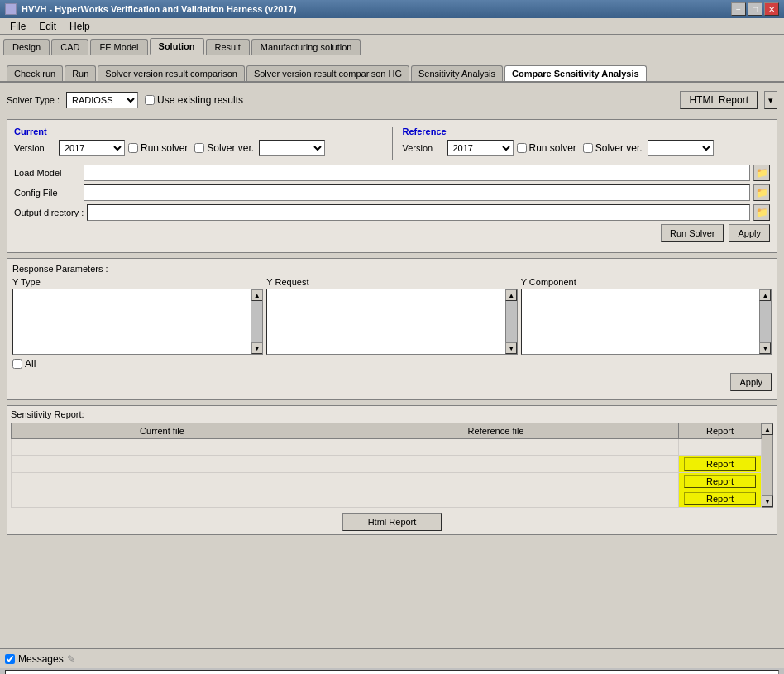  Describe the element at coordinates (18, 26) in the screenshot. I see `menu-file: File` at that location.